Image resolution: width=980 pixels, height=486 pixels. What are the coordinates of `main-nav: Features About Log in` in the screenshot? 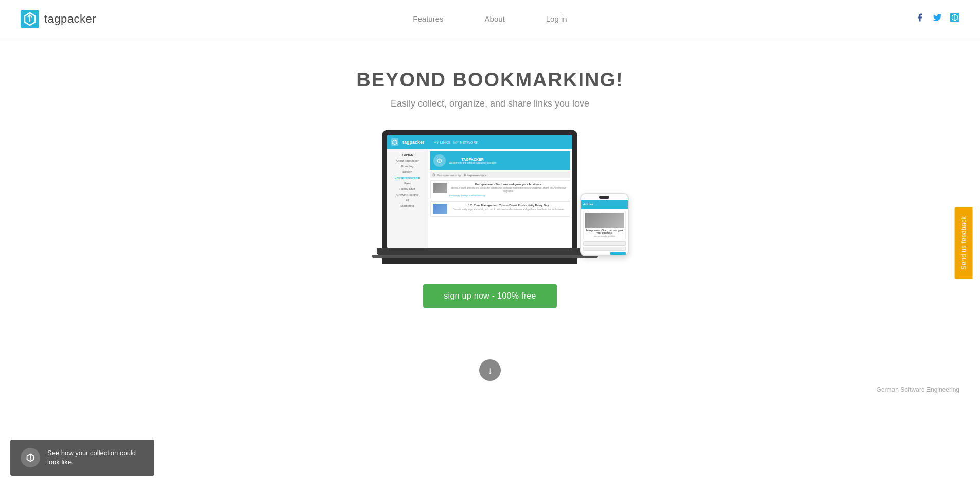 It's located at (490, 19).